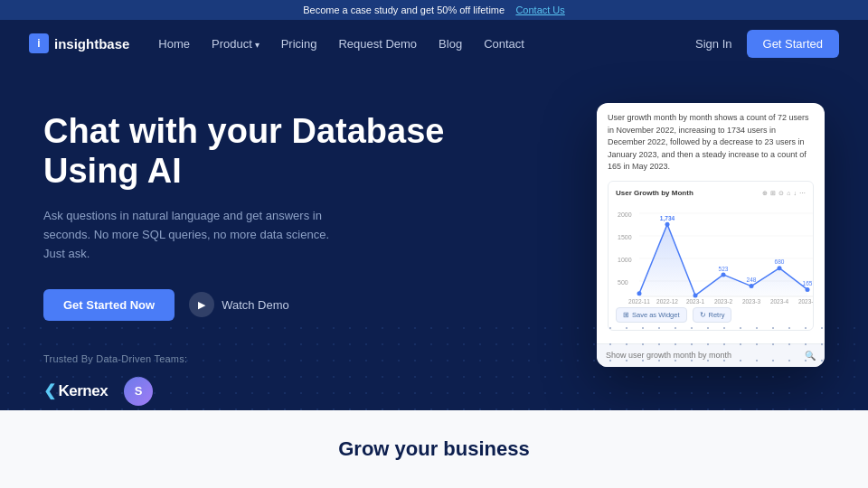  Describe the element at coordinates (112, 171) in the screenshot. I see `hero-title-line2: Using AI` at that location.